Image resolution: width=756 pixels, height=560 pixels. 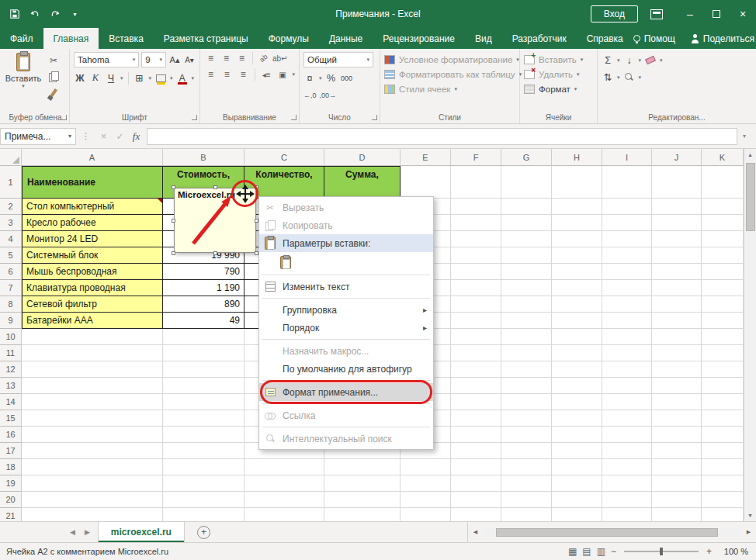 What do you see at coordinates (362, 515) in the screenshot?
I see `cell-D21` at bounding box center [362, 515].